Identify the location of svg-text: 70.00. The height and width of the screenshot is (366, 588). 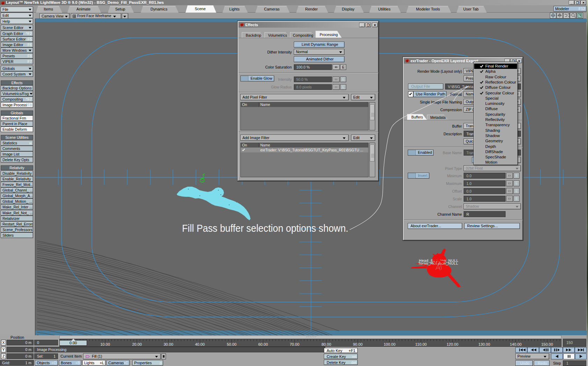
(295, 344).